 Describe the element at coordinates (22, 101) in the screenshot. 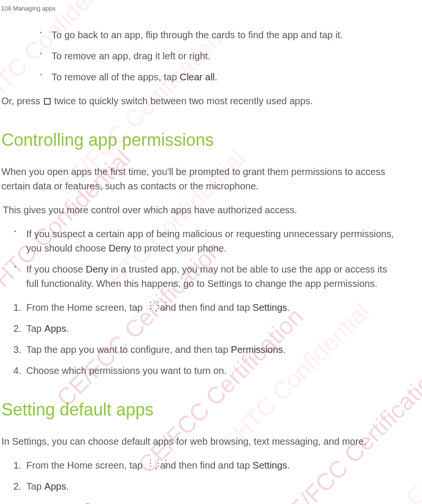

I see `text: Or, press` at that location.